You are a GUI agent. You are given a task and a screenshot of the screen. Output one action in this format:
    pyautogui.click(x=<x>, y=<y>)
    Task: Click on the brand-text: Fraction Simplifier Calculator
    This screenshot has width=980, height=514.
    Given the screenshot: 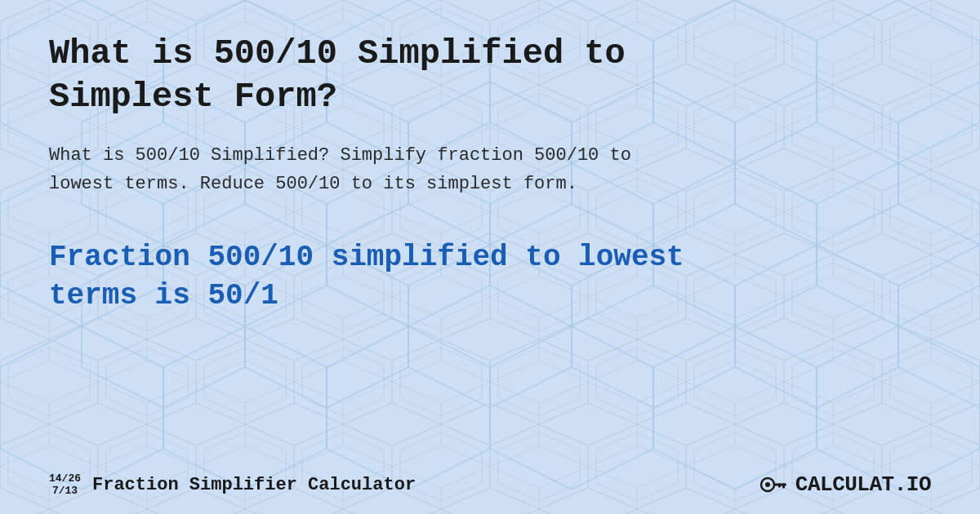 What is the action you would take?
    pyautogui.click(x=254, y=485)
    